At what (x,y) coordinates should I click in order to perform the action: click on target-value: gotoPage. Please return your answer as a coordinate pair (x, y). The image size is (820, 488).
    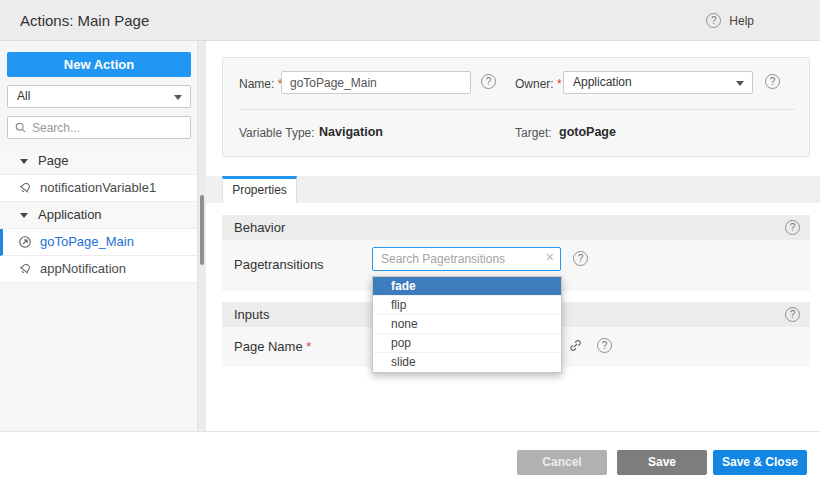
    Looking at the image, I should click on (588, 132).